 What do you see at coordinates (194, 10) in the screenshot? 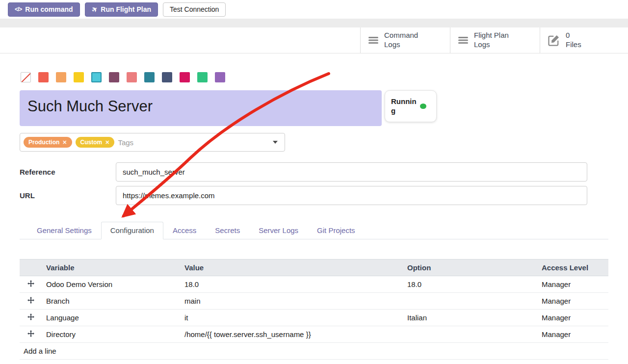
I see `test-connection-button: Test Connection` at bounding box center [194, 10].